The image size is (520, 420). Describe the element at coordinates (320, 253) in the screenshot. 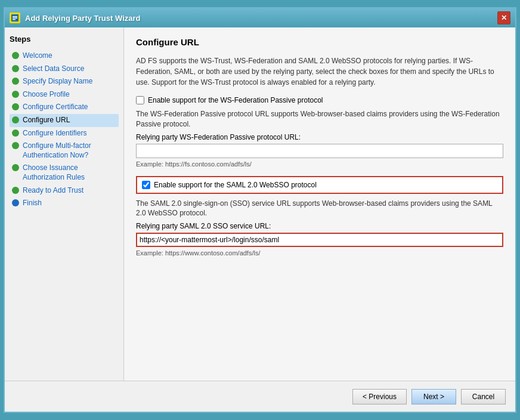

I see `saml-example: Example: https://www.contoso.com/adfs/ls…` at that location.